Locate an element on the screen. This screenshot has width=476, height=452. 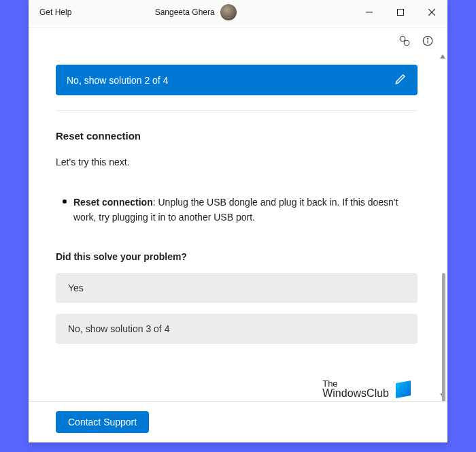
previous-solution-bar: No, show solution 2 of 4 is located at coordinates (237, 80).